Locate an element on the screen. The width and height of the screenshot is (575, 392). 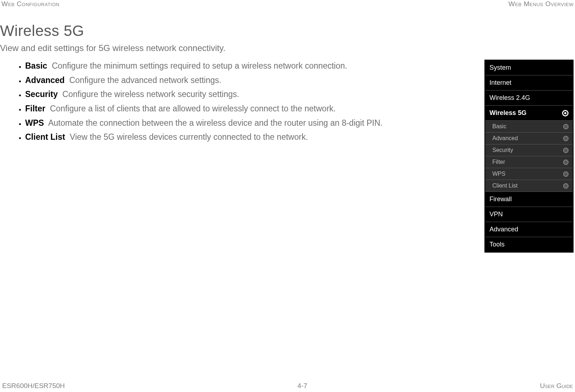
list-item: Filter Configure a list of clients that … is located at coordinates (249, 109).